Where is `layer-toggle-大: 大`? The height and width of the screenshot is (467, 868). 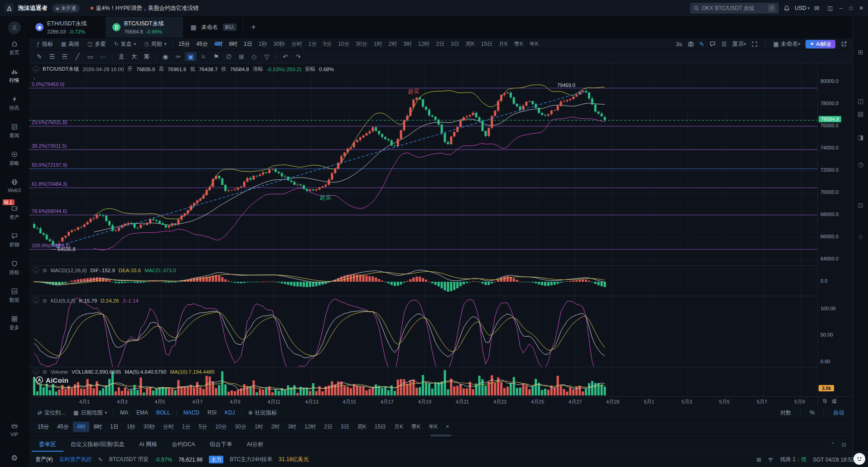 layer-toggle-大: 大 is located at coordinates (134, 57).